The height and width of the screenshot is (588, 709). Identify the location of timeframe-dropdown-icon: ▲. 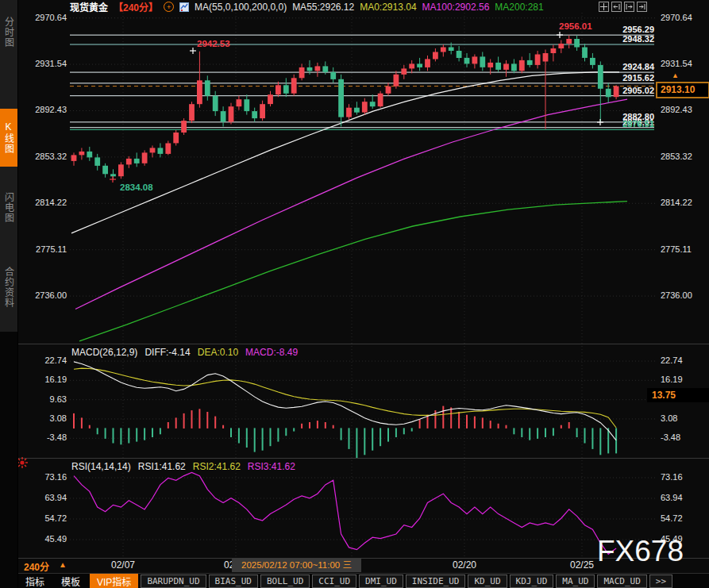
(63, 565).